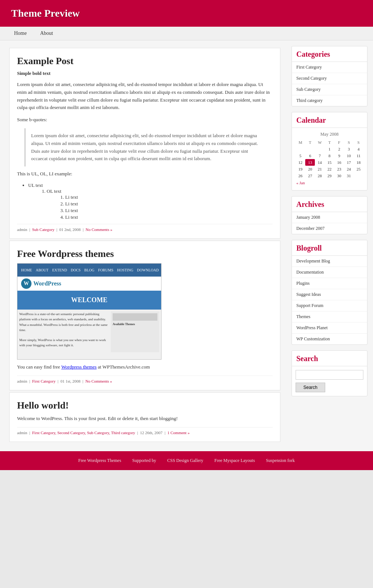  What do you see at coordinates (303, 283) in the screenshot?
I see `blogroll-link-3: Plugins` at bounding box center [303, 283].